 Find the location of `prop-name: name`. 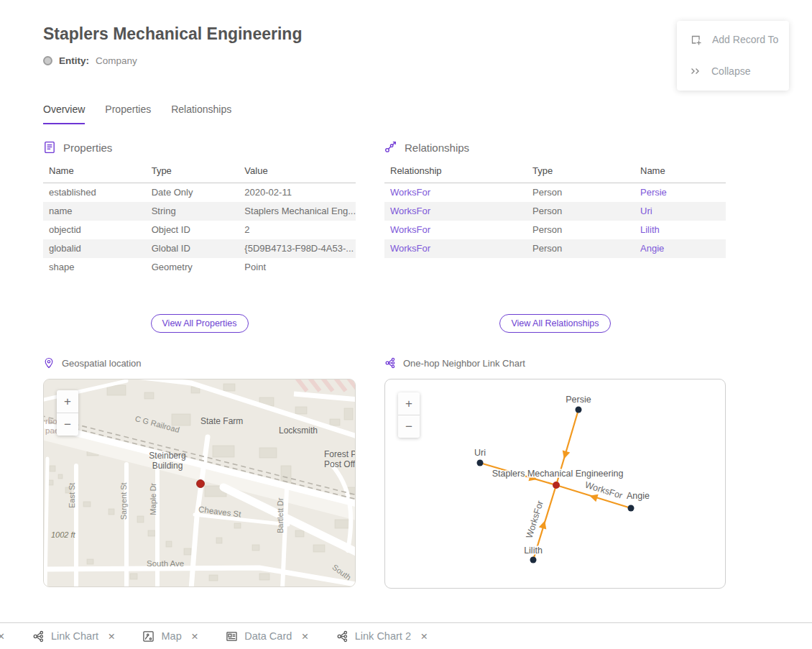

prop-name: name is located at coordinates (95, 211).